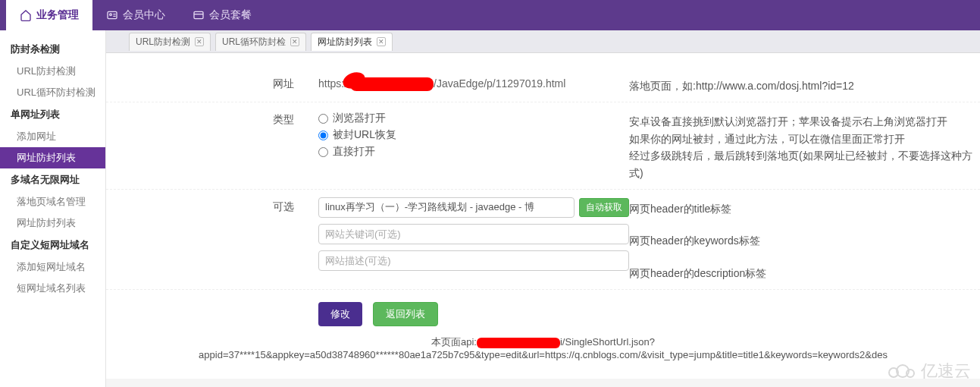  I want to click on package-icon, so click(199, 15).